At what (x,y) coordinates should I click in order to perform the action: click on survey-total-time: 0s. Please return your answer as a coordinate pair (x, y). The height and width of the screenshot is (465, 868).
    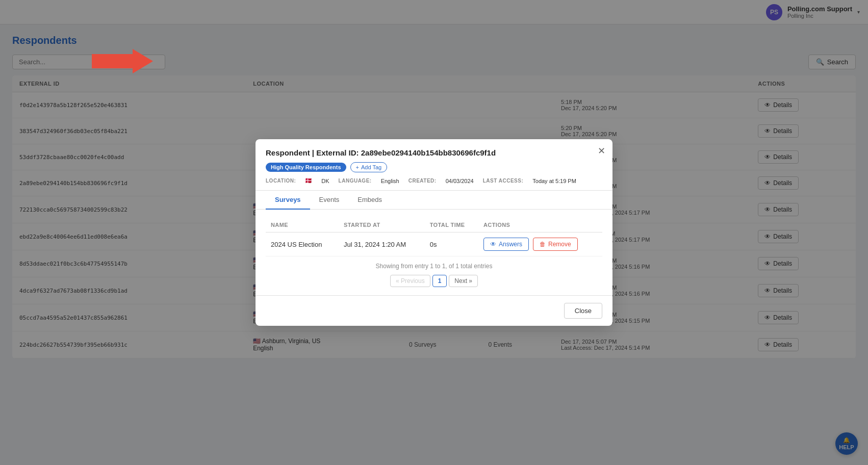
    Looking at the image, I should click on (452, 245).